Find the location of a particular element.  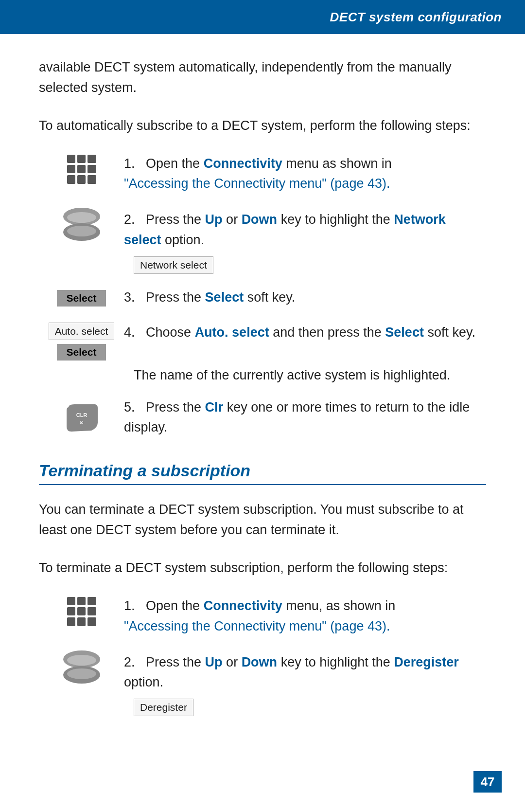

term-down-label: Down is located at coordinates (260, 662).